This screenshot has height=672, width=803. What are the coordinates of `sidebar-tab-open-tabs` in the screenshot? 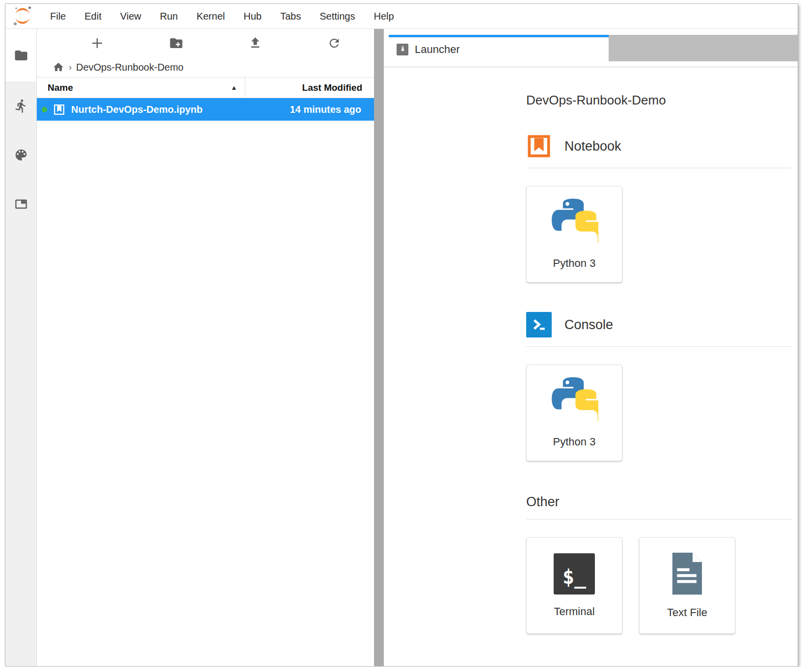 It's located at (21, 204).